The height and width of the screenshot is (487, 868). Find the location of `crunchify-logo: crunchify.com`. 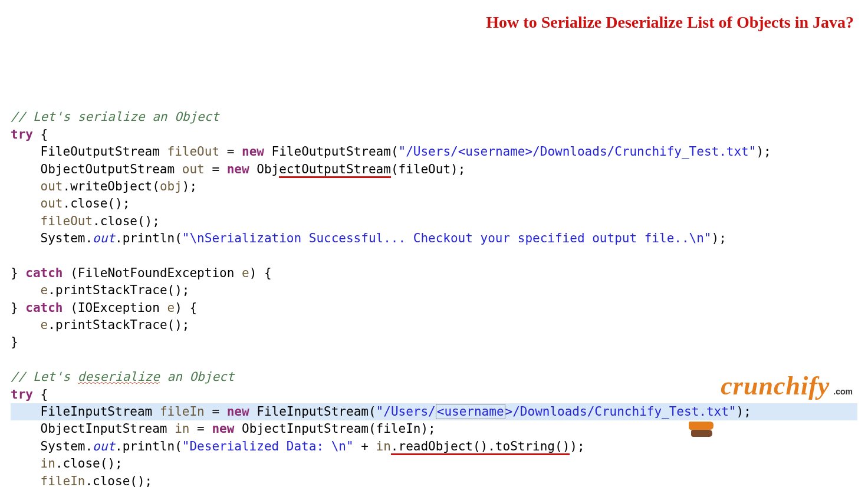

crunchify-logo: crunchify.com is located at coordinates (770, 422).